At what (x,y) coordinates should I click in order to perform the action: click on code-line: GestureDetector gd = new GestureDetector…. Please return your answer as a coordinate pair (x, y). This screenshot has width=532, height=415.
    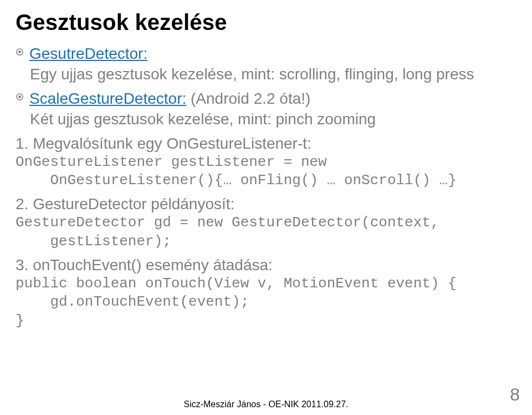
    Looking at the image, I should click on (266, 223).